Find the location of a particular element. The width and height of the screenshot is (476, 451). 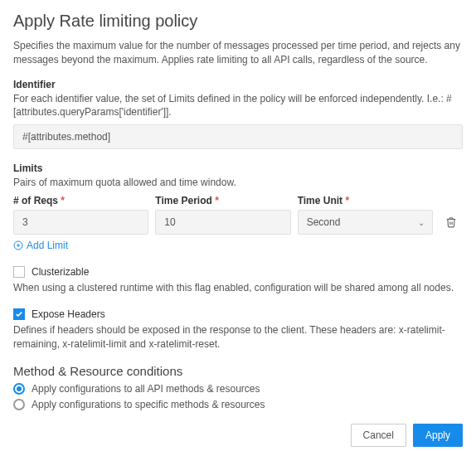

reqs-input is located at coordinates (81, 222).